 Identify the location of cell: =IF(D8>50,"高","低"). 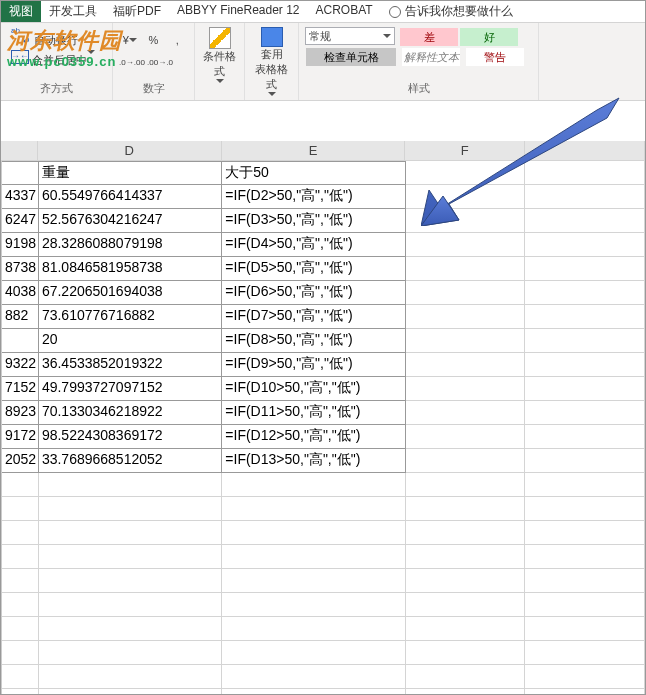
(314, 341).